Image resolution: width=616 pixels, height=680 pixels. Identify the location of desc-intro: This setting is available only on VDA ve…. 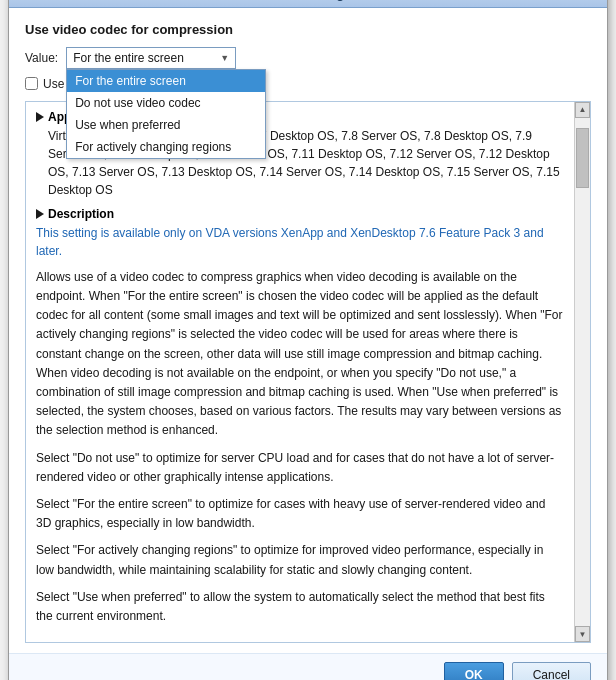
(300, 242).